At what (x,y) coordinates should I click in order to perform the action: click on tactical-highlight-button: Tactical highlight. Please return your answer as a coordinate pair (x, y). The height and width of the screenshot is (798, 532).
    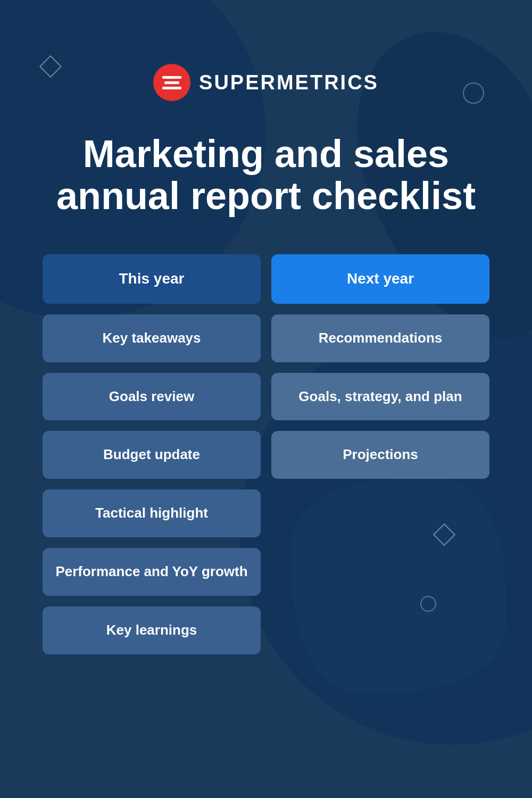
    Looking at the image, I should click on (152, 513).